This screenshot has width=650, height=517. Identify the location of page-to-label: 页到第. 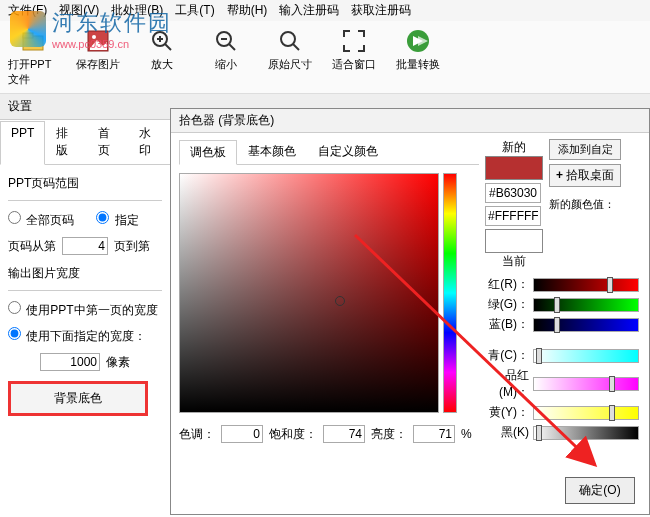
(132, 246).